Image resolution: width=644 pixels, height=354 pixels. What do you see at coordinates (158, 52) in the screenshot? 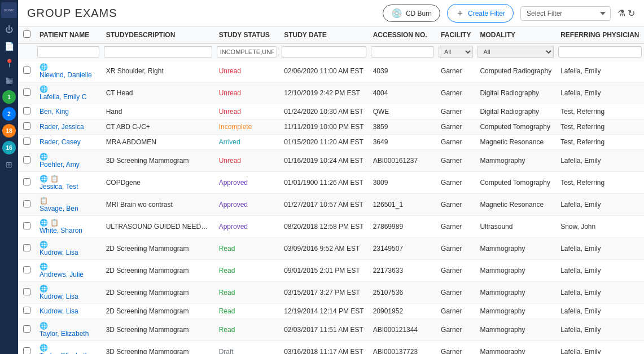
I see `filter-study-desc` at bounding box center [158, 52].